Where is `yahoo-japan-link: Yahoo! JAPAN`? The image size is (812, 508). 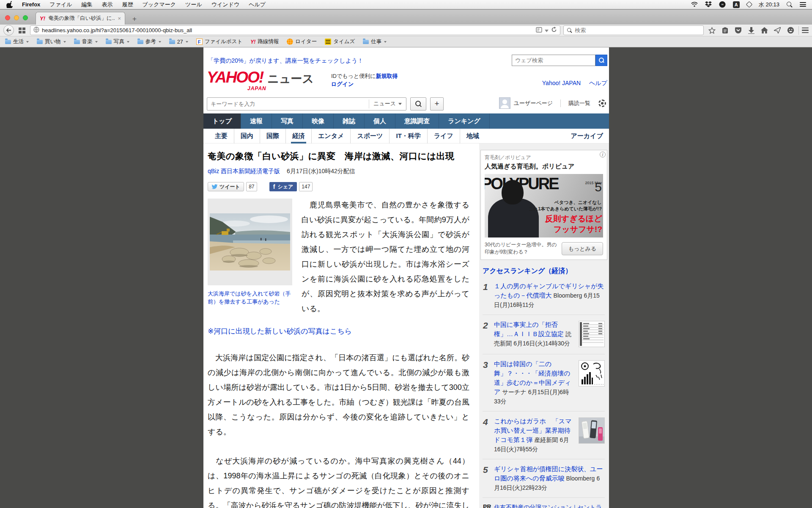
yahoo-japan-link: Yahoo! JAPAN is located at coordinates (562, 83).